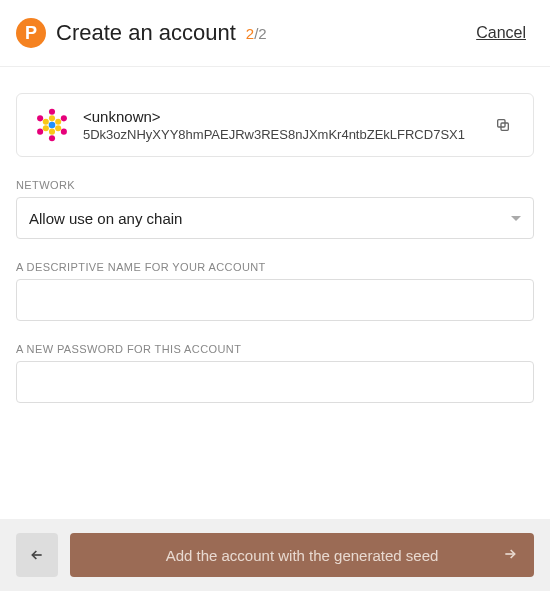 This screenshot has height=591, width=550. Describe the element at coordinates (142, 33) in the screenshot. I see `header-left: P Create an account 2/2` at that location.